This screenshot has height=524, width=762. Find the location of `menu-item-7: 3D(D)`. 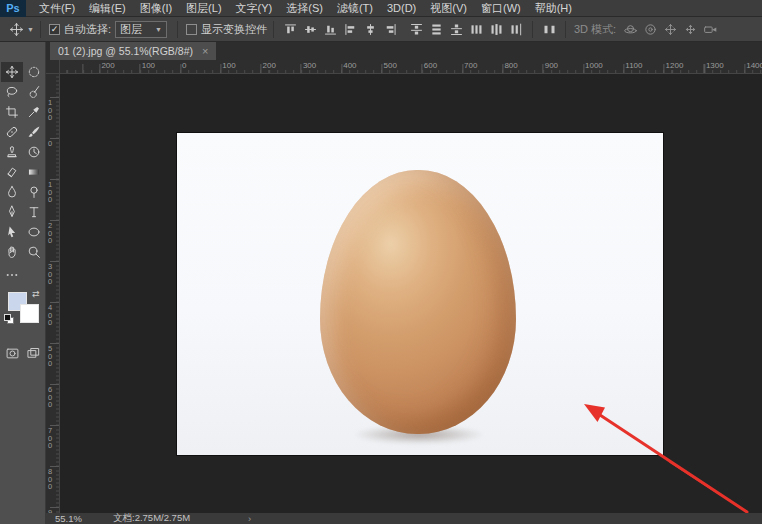

menu-item-7: 3D(D) is located at coordinates (402, 8).